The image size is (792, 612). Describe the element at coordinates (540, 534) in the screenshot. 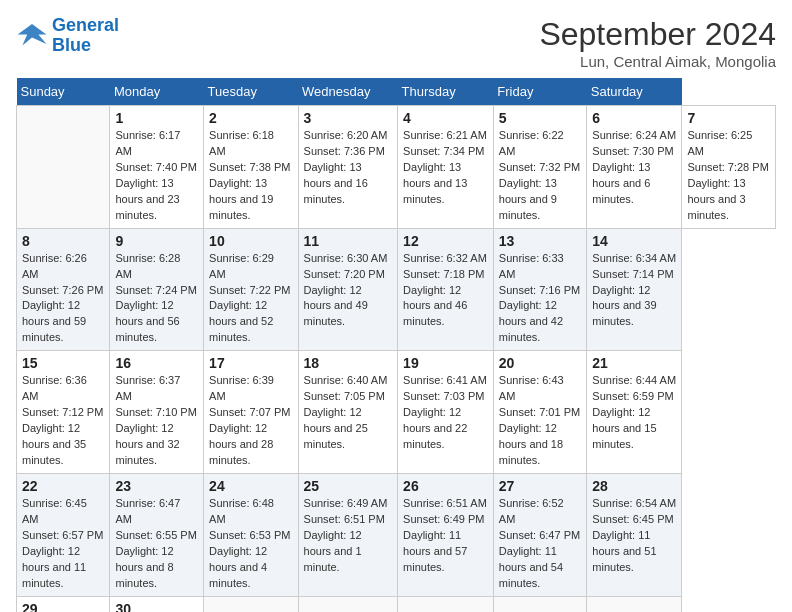

I see `calendar-cell: 27Sunrise: 6:52 AMSunset: 6:47 PMDayligh…` at that location.